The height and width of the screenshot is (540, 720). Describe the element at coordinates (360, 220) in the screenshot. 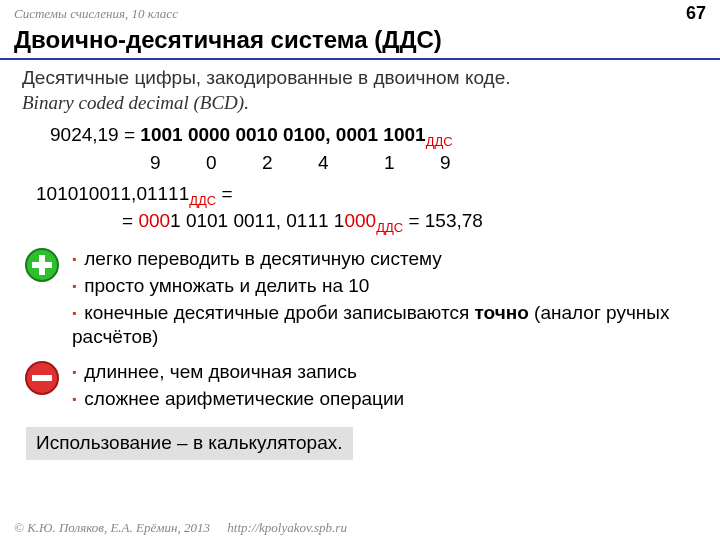

I see `example2-pad-right: 000` at that location.